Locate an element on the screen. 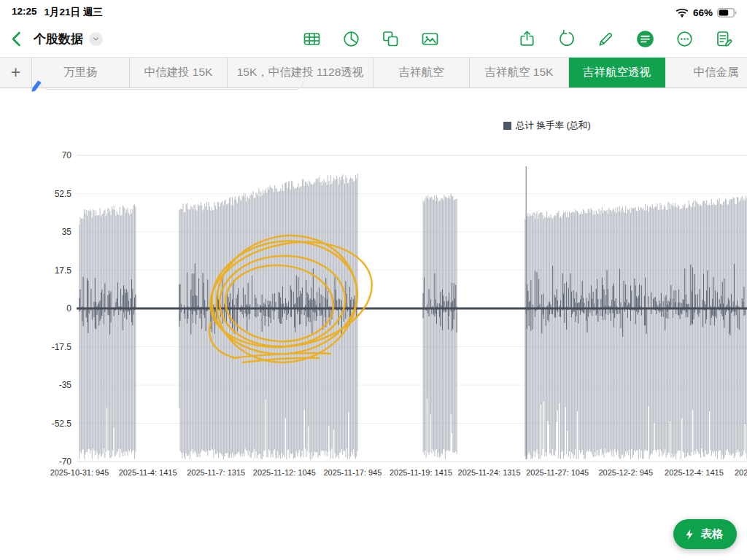  svg-text: -17.5 is located at coordinates (62, 347).